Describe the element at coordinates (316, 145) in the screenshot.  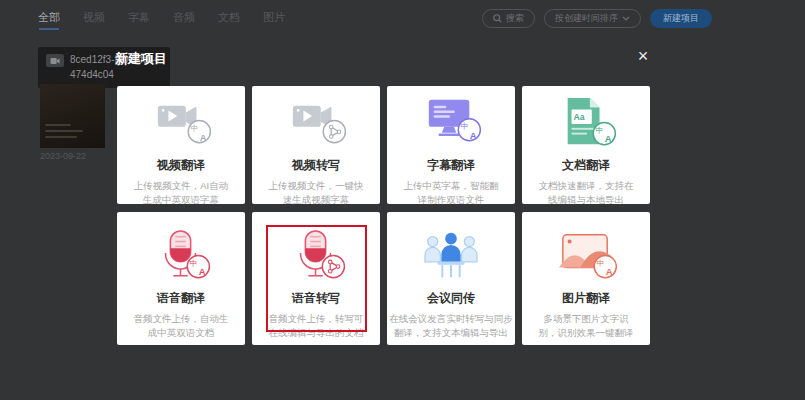
I see `card-video-transcribe: 视频转写 上传视频文件，一键快 速生成视频字幕` at that location.